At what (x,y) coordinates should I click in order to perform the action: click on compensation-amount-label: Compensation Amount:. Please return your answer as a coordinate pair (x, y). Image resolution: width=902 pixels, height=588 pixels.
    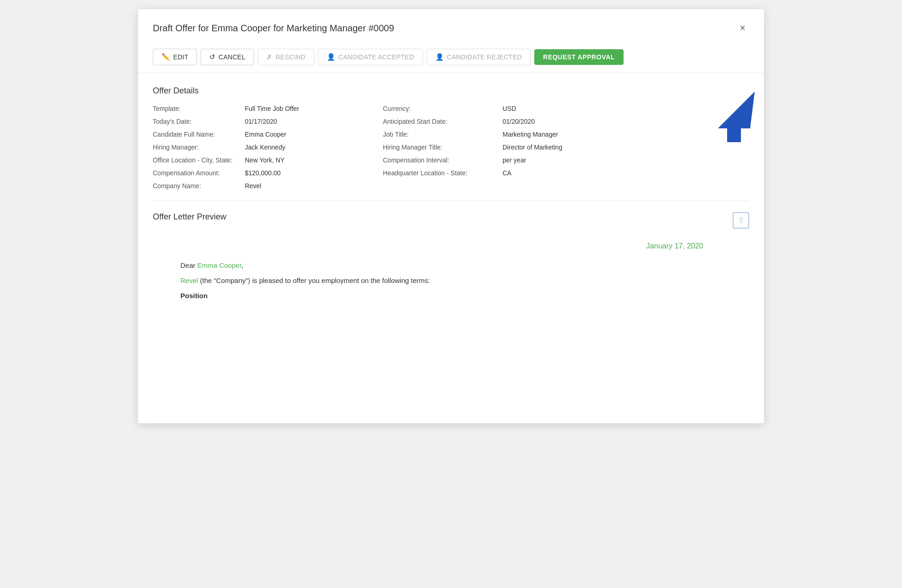
    Looking at the image, I should click on (199, 173).